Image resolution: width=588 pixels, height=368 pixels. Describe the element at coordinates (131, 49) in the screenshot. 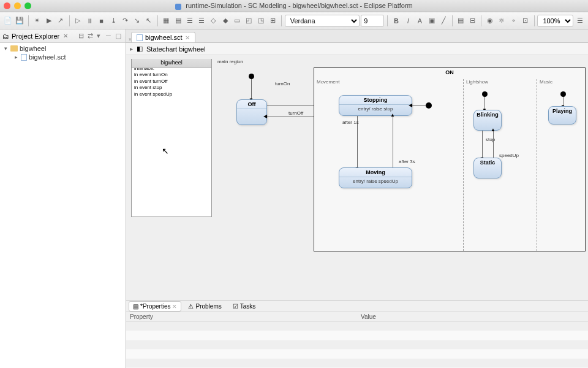

I see `chevron-right-icon: ▸` at that location.